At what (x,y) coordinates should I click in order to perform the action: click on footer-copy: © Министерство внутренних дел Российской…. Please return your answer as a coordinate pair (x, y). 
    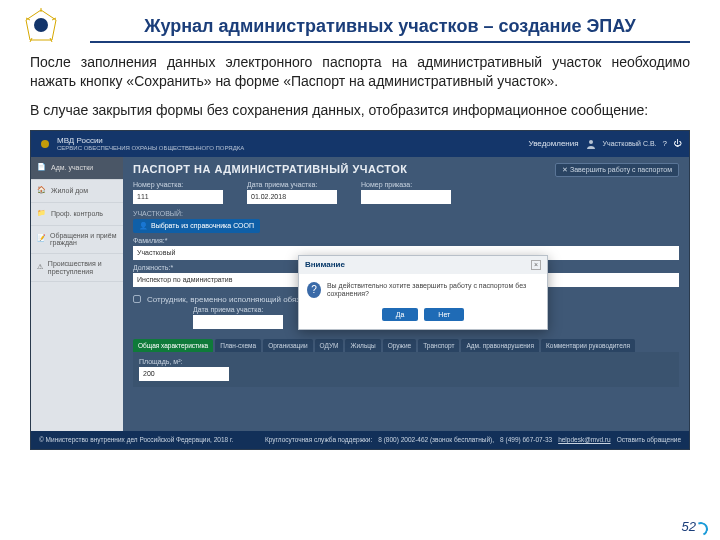
    Looking at the image, I should click on (136, 440).